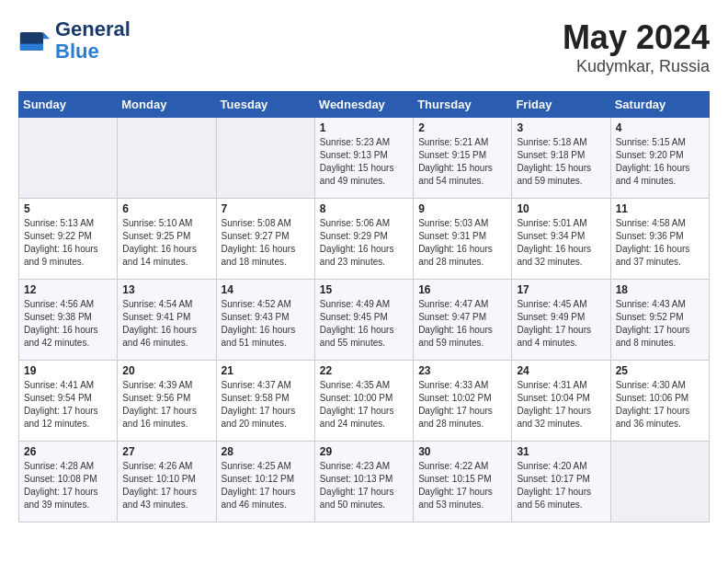  I want to click on day-info: Sunrise: 5:18 AM Sunset: 9:18 PM Dayligh…, so click(561, 162).